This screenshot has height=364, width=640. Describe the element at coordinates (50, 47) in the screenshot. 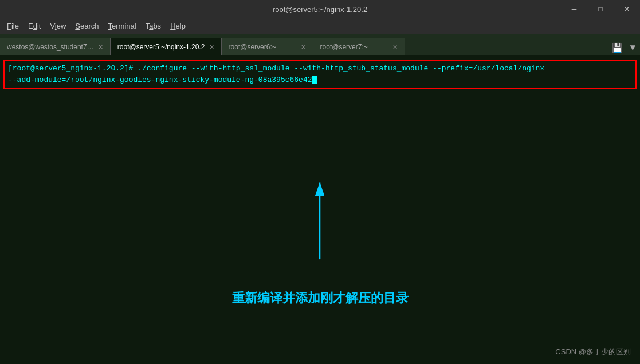

I see `tab-westos-label: westos@westos_student7…` at that location.